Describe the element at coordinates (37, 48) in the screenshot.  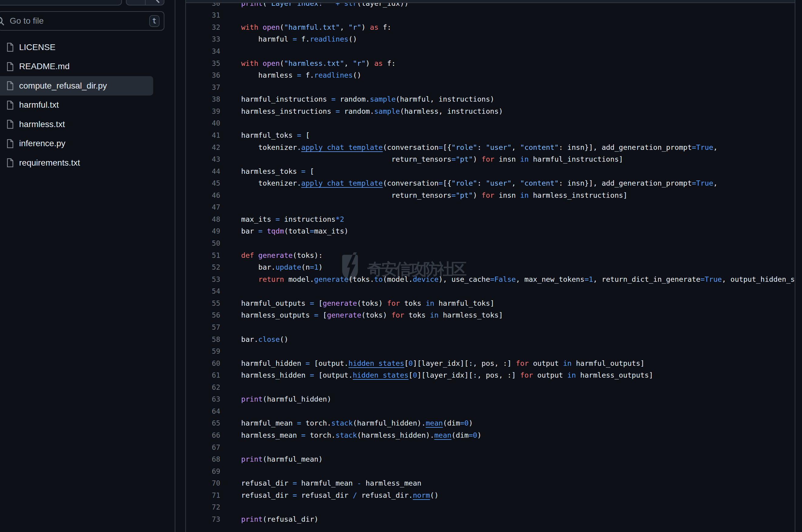
I see `file-name: LICENSE` at that location.